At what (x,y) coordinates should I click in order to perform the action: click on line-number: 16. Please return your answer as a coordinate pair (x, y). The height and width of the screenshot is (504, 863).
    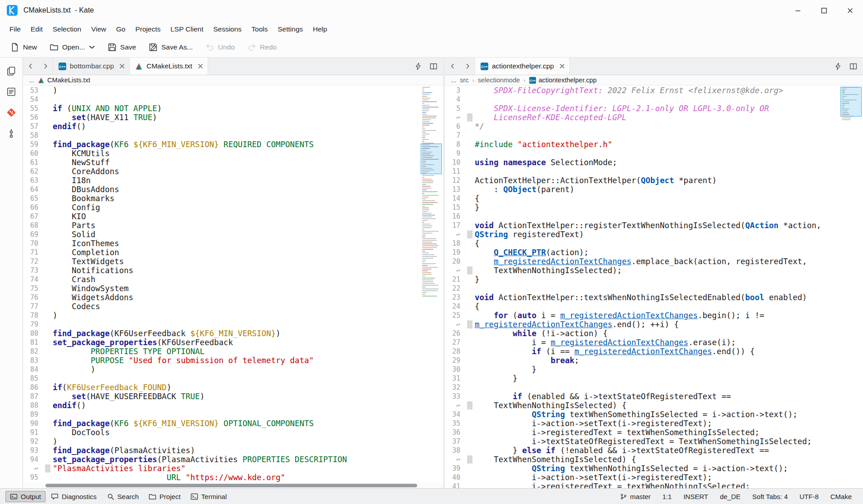
    Looking at the image, I should click on (455, 216).